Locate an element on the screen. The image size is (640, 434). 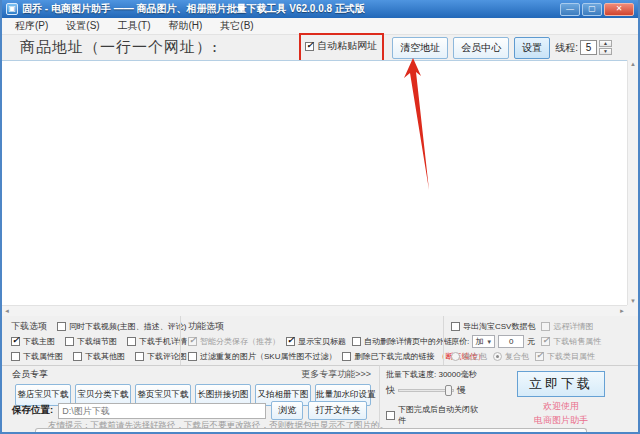
chevron-down-icon: ▼ is located at coordinates (489, 342).